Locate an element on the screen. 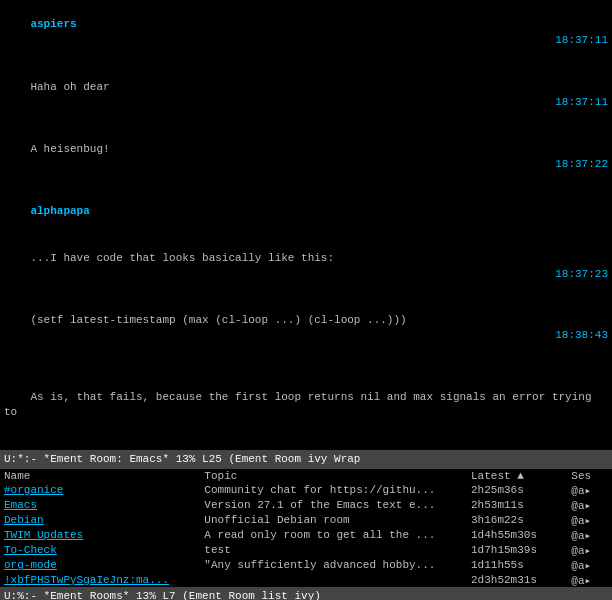  status-bar-top: U:*:- *Ement Room: Emacs* 13% L25 (Ement… is located at coordinates (306, 460).